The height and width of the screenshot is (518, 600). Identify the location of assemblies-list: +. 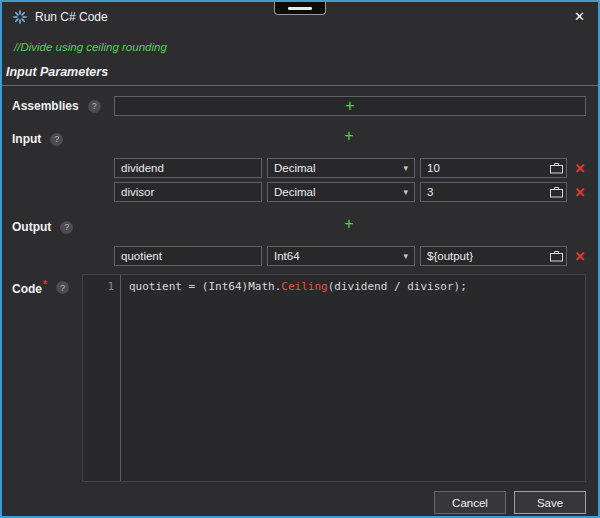
(350, 106).